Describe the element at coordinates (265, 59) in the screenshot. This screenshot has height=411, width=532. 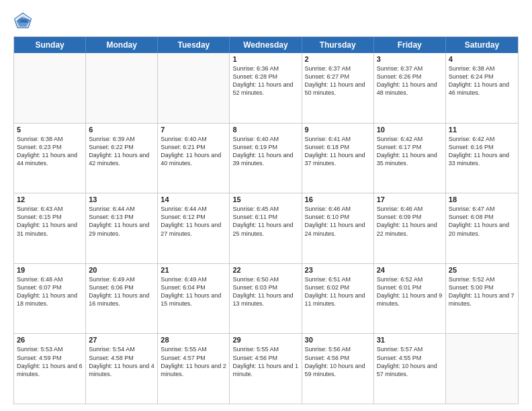
I see `day-number: 1` at that location.